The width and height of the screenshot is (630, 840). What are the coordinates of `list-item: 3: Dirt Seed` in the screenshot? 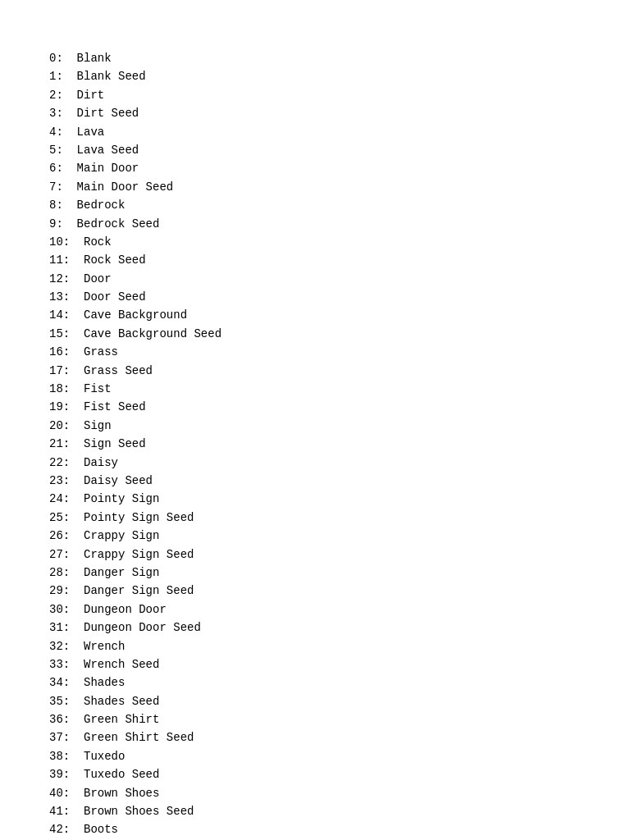 It's located at (315, 113).